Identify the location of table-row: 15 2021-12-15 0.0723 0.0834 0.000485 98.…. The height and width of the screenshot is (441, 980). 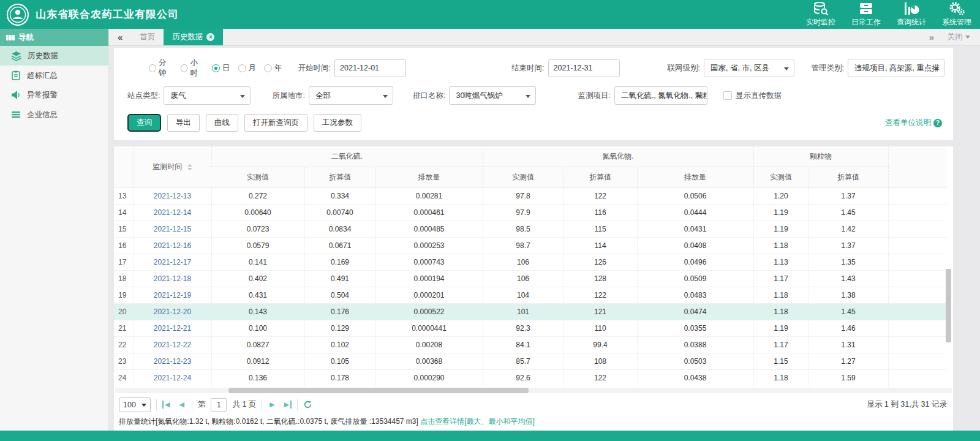
(530, 229).